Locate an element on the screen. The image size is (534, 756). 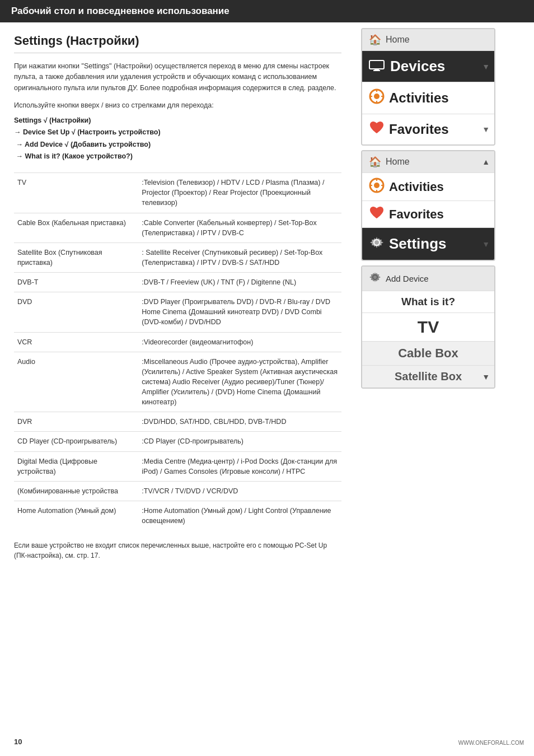
gear-icon is located at coordinates (377, 242).